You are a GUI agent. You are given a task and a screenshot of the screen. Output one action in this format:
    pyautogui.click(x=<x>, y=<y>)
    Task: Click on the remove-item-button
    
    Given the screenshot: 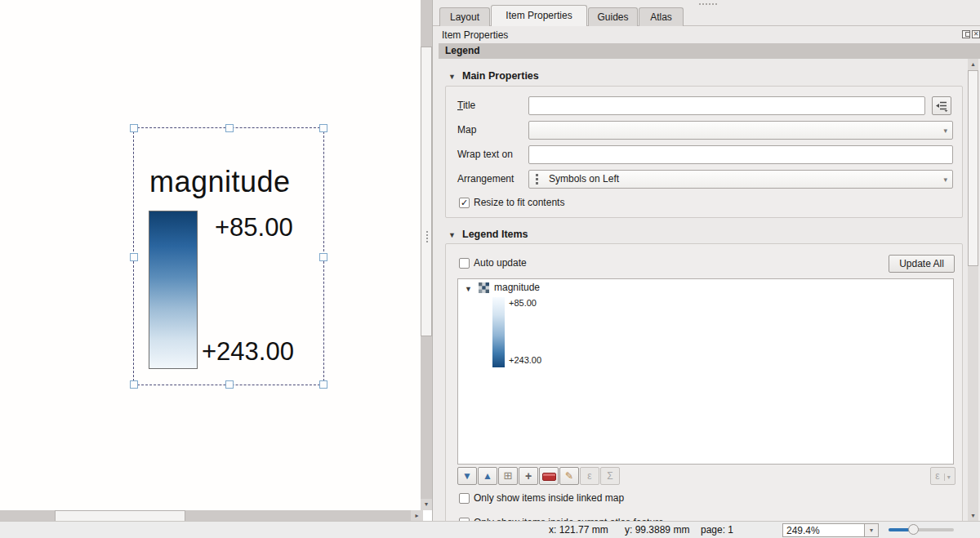 What is the action you would take?
    pyautogui.click(x=549, y=476)
    